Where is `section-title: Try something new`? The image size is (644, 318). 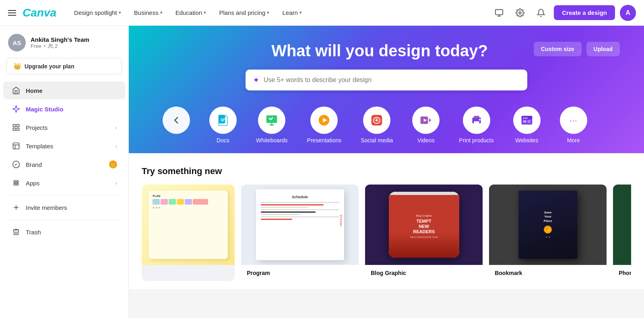
section-title: Try something new is located at coordinates (386, 171).